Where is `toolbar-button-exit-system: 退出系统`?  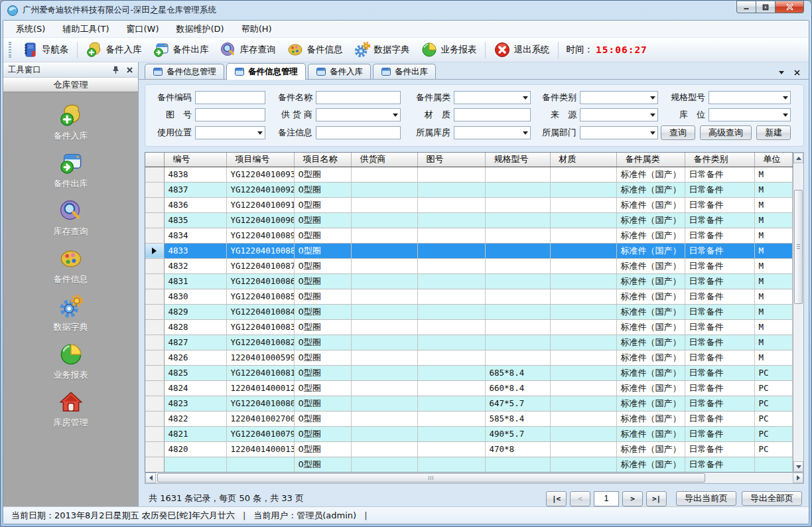
toolbar-button-exit-system: 退出系统 is located at coordinates (521, 50).